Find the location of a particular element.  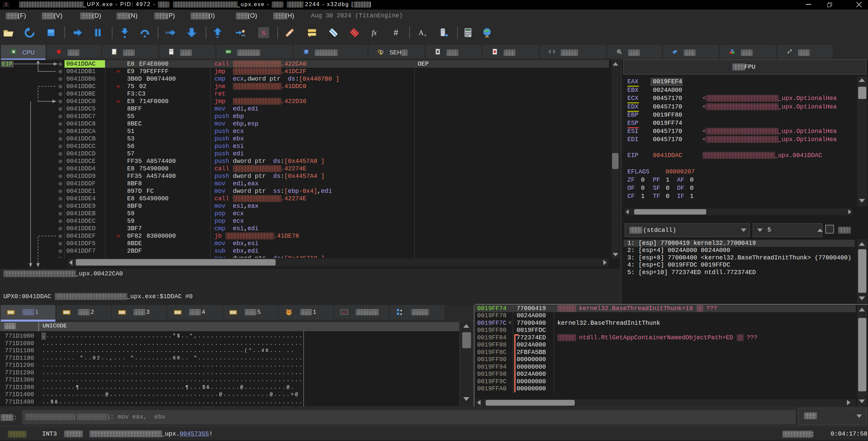

svg-text: z is located at coordinates (426, 35).